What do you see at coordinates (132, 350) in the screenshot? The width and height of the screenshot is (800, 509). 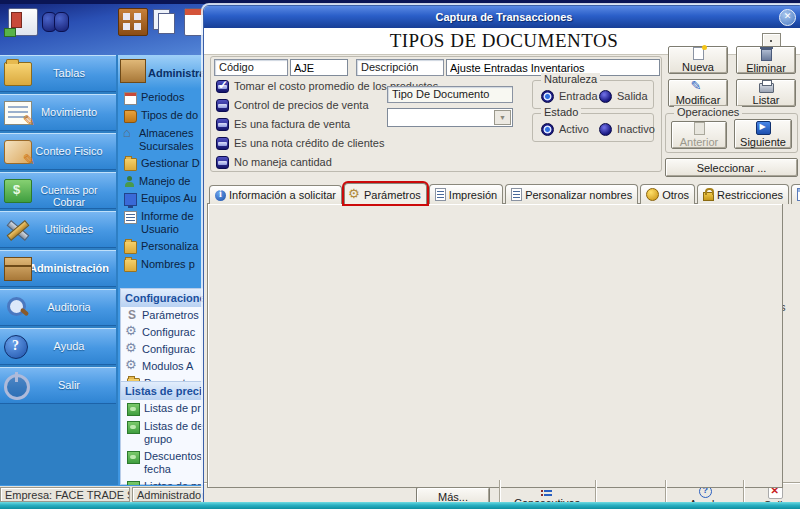 I see `gear-icon` at bounding box center [132, 350].